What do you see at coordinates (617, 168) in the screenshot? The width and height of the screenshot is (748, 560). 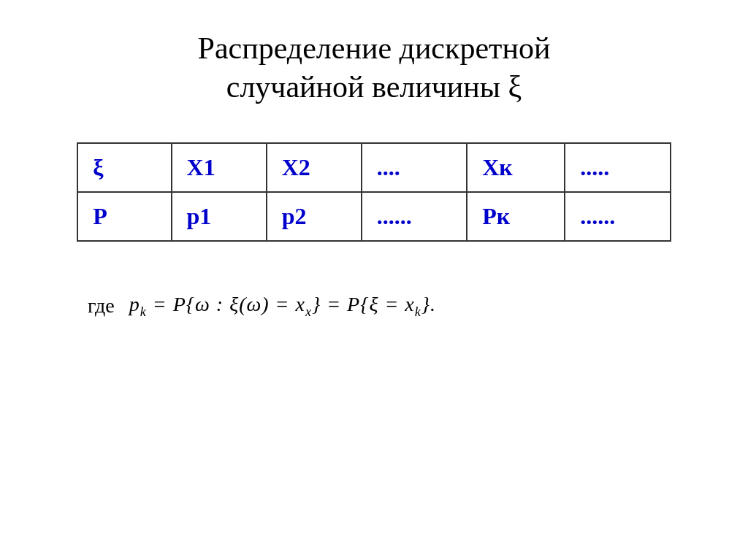 I see `table-cell-dots2: .....` at bounding box center [617, 168].